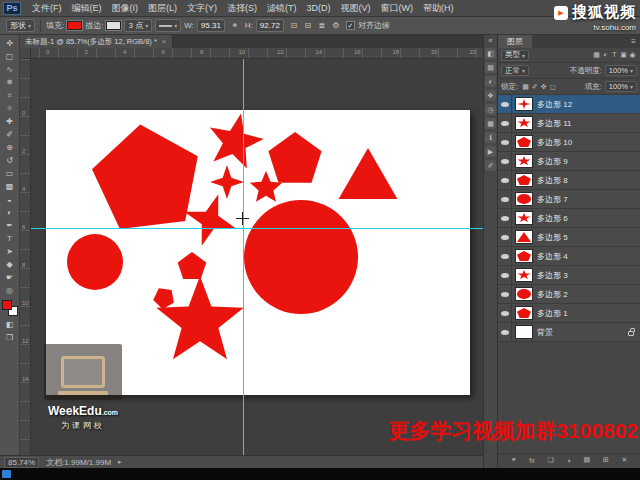 The height and width of the screenshot is (480, 640). I want to click on menu-item: 滤镜(T), so click(282, 8).